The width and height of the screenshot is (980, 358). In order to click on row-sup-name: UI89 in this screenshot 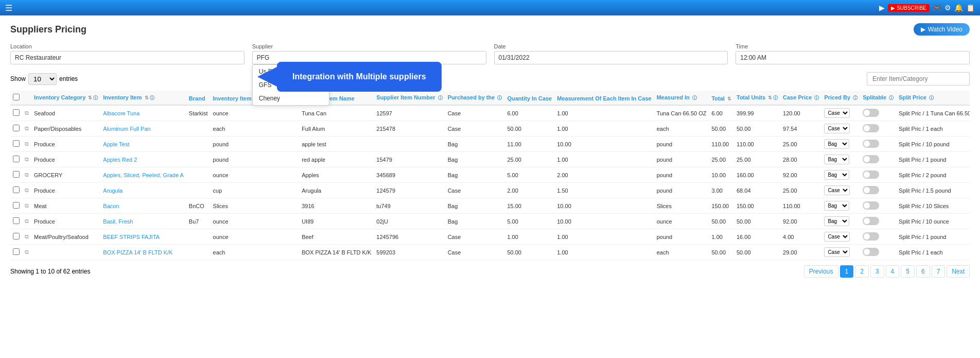, I will do `click(337, 221)`.